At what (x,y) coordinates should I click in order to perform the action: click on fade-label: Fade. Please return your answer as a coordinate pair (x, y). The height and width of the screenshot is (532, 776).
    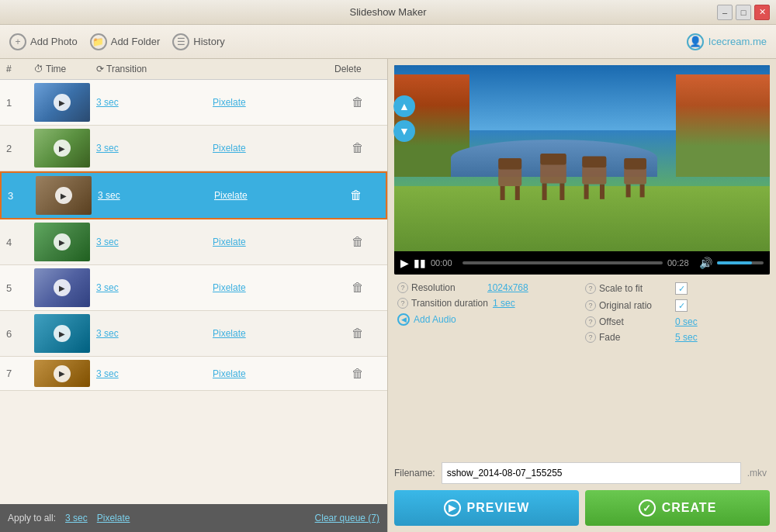
    Looking at the image, I should click on (610, 337).